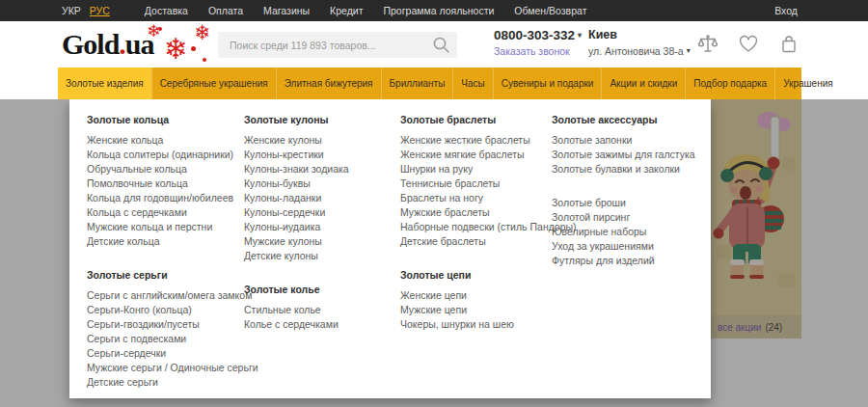  What do you see at coordinates (166, 170) in the screenshot?
I see `menu-item-link: Обручальные кольца` at bounding box center [166, 170].